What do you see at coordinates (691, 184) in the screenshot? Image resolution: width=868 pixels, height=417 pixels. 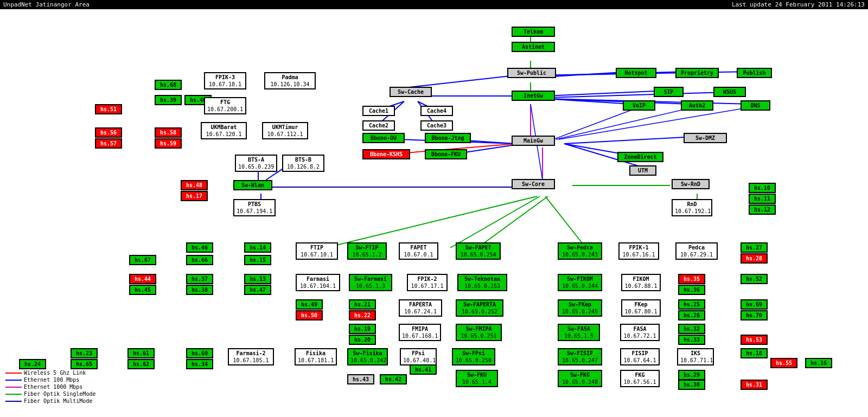 I see `node-sw-rnd: Sw-RnD` at bounding box center [691, 184].